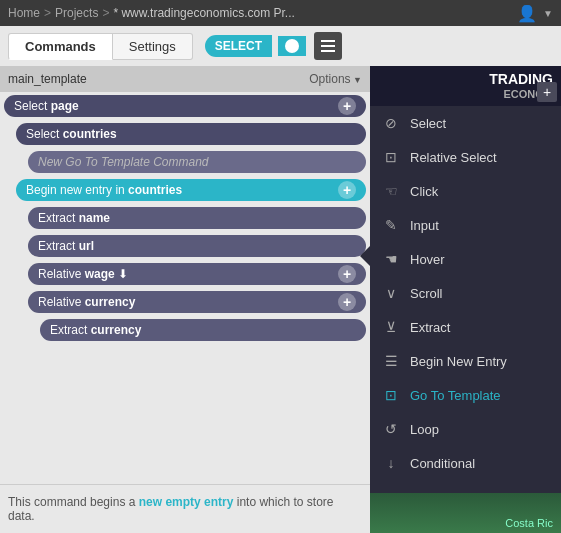 This screenshot has width=561, height=533. What do you see at coordinates (186, 502) in the screenshot?
I see `info-highlight: new empty entry` at bounding box center [186, 502].